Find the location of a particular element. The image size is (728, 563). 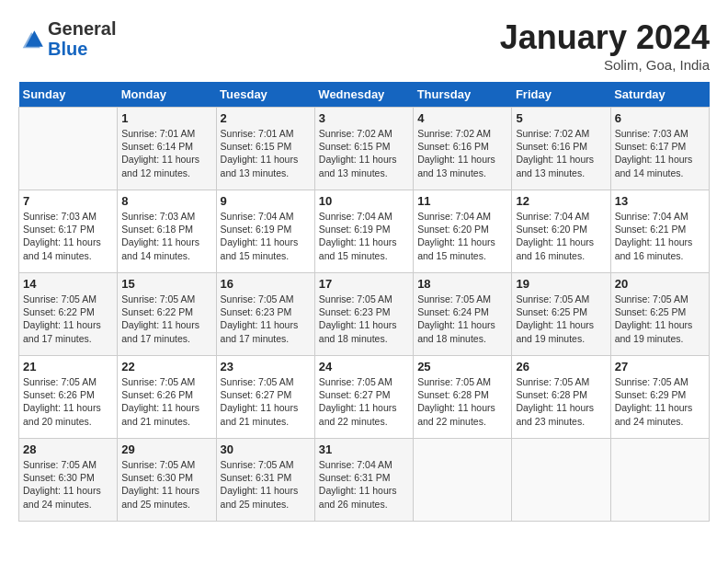

day-number: 16 is located at coordinates (266, 283).